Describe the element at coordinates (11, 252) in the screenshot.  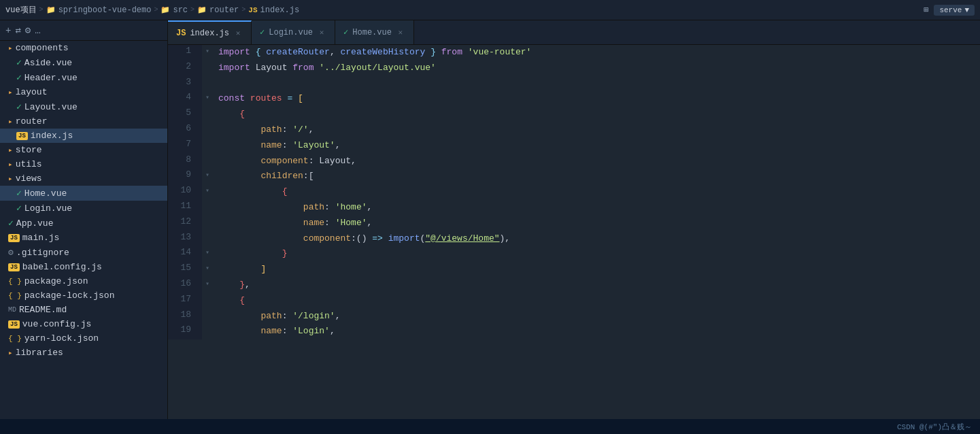
I see `file-icon: ⚙` at that location.